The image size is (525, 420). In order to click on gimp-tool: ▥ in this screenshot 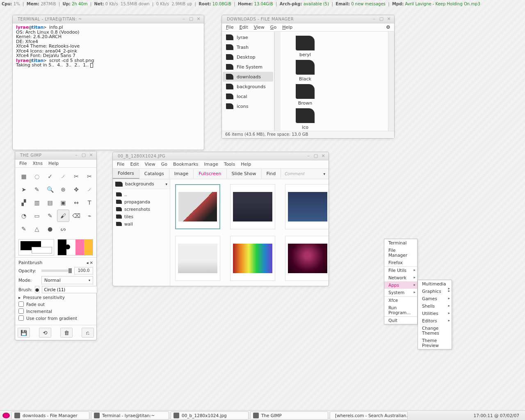, I will do `click(37, 203)`.